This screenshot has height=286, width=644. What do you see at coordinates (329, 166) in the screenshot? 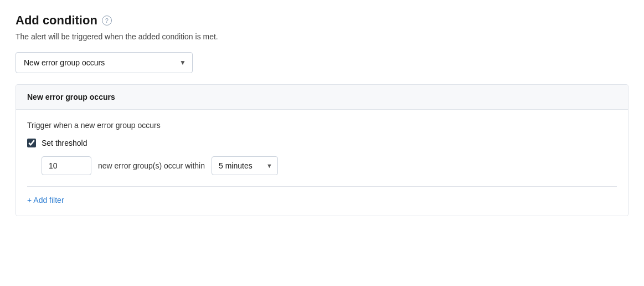
I see `threshold-row: new error group(s) occur within 1 minute…` at bounding box center [329, 166].